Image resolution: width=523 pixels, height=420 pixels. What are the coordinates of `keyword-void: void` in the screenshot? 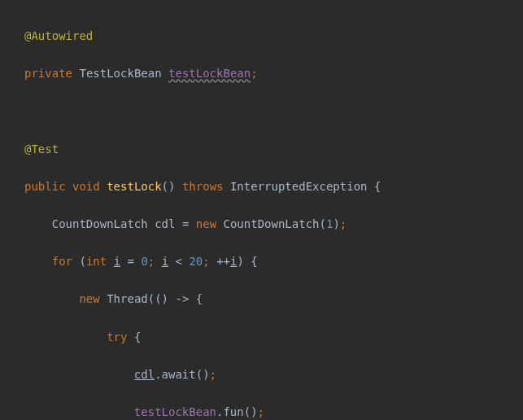 It's located at (86, 186).